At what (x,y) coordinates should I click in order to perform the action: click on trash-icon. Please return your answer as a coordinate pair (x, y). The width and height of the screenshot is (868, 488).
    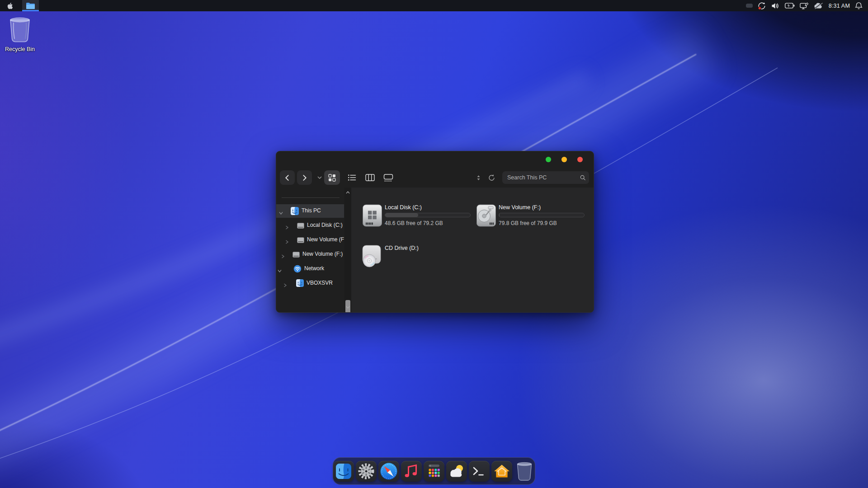
    Looking at the image, I should click on (524, 471).